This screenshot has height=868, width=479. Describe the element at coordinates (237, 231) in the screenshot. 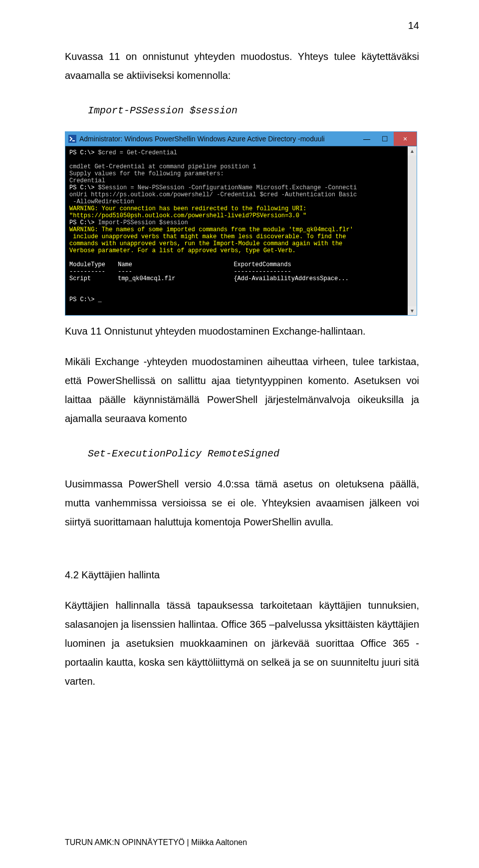

I see `terminal-output: PS C:\> $cred = Get-Credential cmdlet Ge…` at that location.